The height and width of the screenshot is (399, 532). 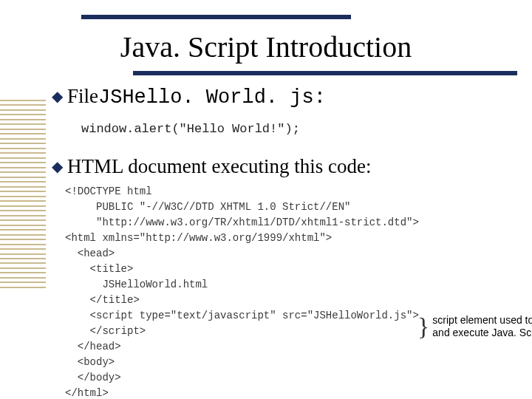 I want to click on bullet-file-prefix: File, so click(x=83, y=96).